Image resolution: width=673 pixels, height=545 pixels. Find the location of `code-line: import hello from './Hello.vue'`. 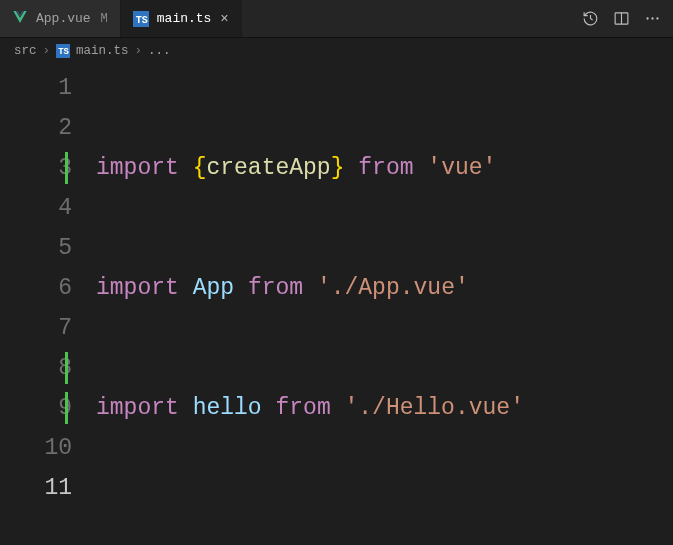

code-line: import hello from './Hello.vue' is located at coordinates (384, 408).